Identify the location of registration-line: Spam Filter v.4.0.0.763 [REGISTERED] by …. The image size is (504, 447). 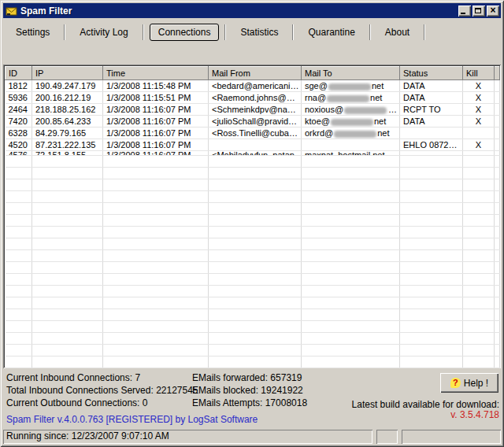
(132, 419).